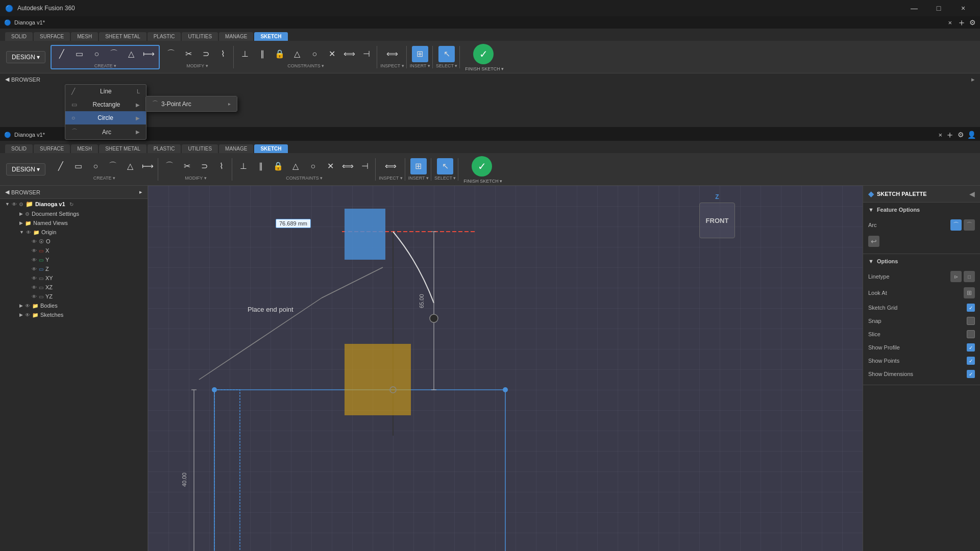 Image resolution: width=980 pixels, height=551 pixels. I want to click on show-points-checkbox: ✓, so click(971, 361).